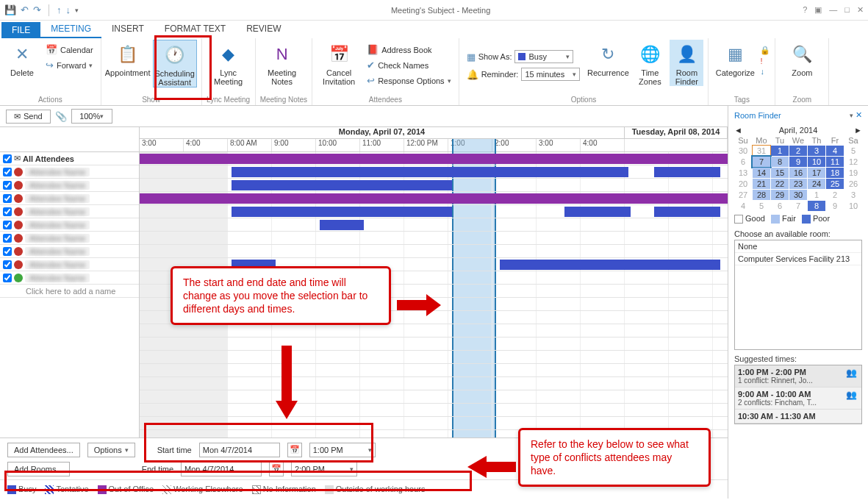  What do you see at coordinates (798, 295) in the screenshot?
I see `room-list: None Computer Services Facility 213` at bounding box center [798, 295].